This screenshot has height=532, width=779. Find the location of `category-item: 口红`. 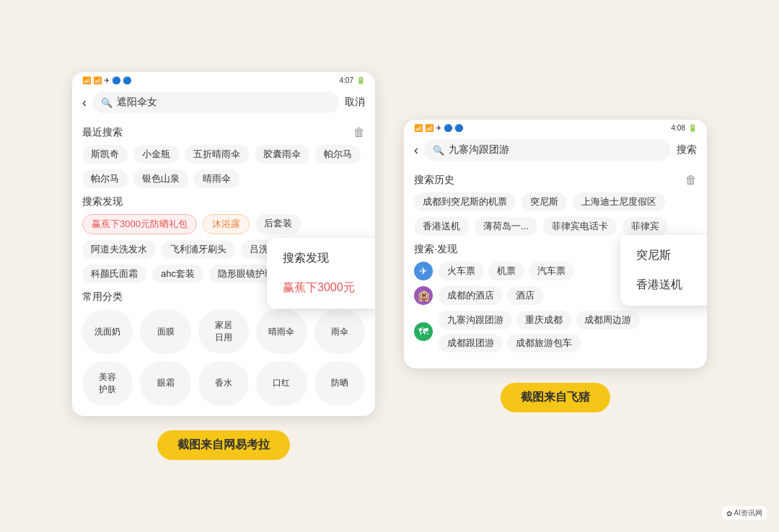

category-item: 口红 is located at coordinates (281, 384).